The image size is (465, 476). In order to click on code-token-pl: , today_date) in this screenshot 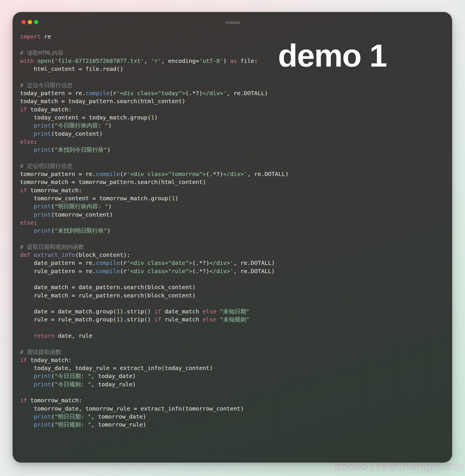, I will do `click(114, 376)`.